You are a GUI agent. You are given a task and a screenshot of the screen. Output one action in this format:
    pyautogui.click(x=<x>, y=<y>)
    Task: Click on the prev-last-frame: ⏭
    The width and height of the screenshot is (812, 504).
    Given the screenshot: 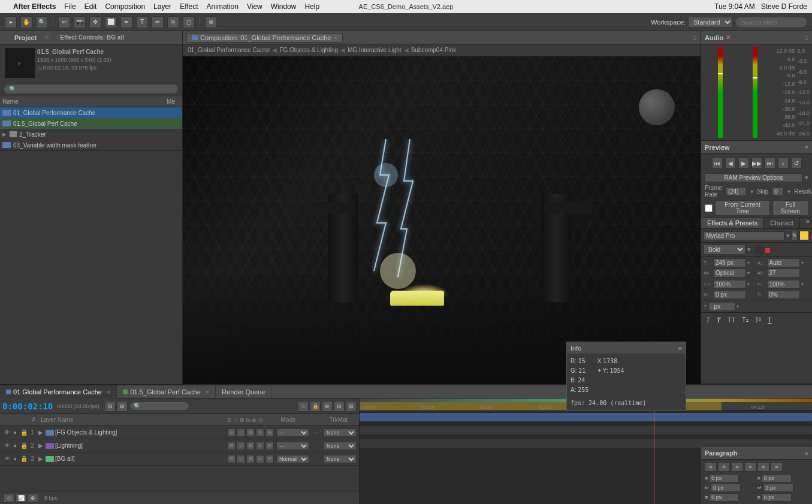 What is the action you would take?
    pyautogui.click(x=770, y=163)
    